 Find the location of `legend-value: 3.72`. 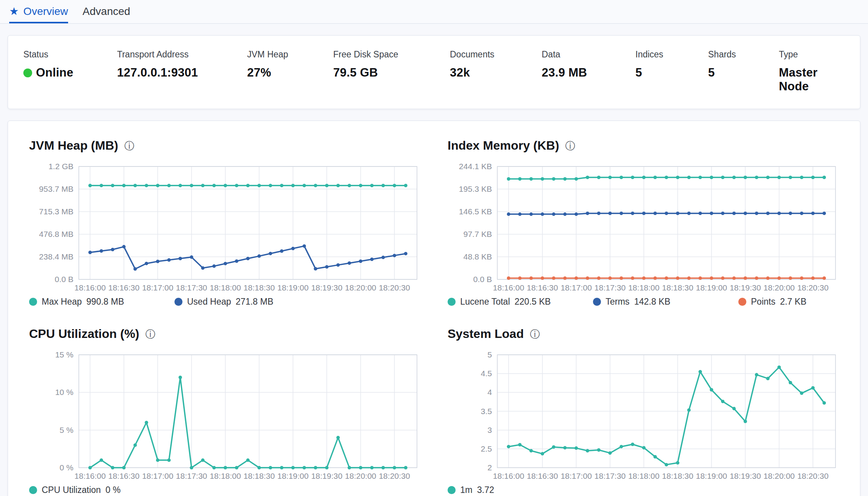

legend-value: 3.72 is located at coordinates (486, 490).